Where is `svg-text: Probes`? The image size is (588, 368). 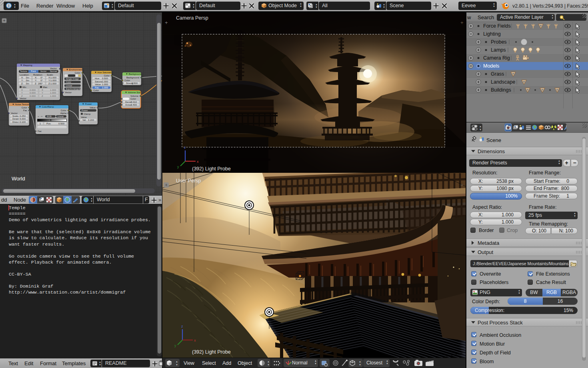
svg-text: Probes is located at coordinates (499, 42).